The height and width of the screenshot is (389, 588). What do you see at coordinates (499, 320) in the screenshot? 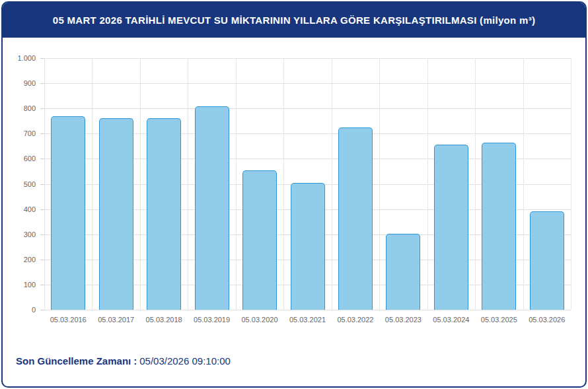
I see `x-axis-label: 05.03.2025` at bounding box center [499, 320].